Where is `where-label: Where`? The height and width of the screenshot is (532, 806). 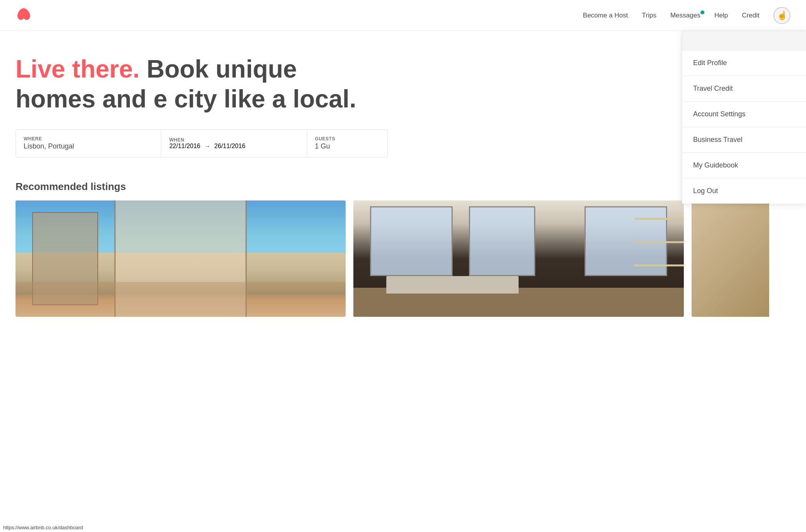 where-label: Where is located at coordinates (88, 139).